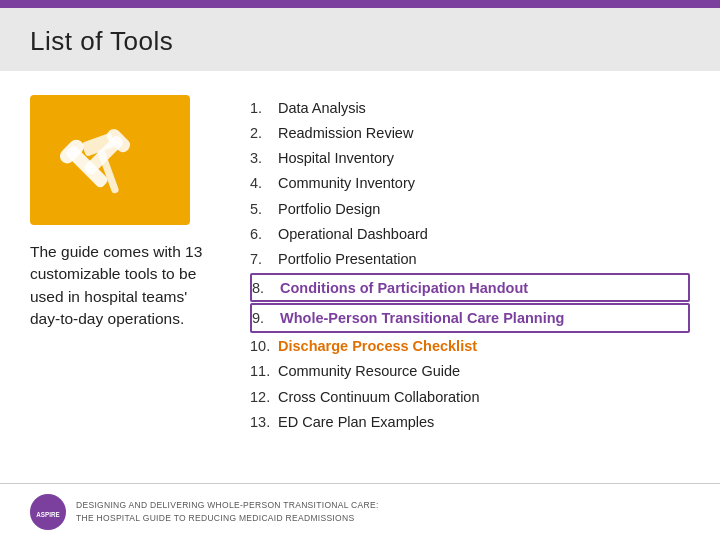 Image resolution: width=720 pixels, height=540 pixels. I want to click on list-item: 5.Portfolio Design, so click(470, 208).